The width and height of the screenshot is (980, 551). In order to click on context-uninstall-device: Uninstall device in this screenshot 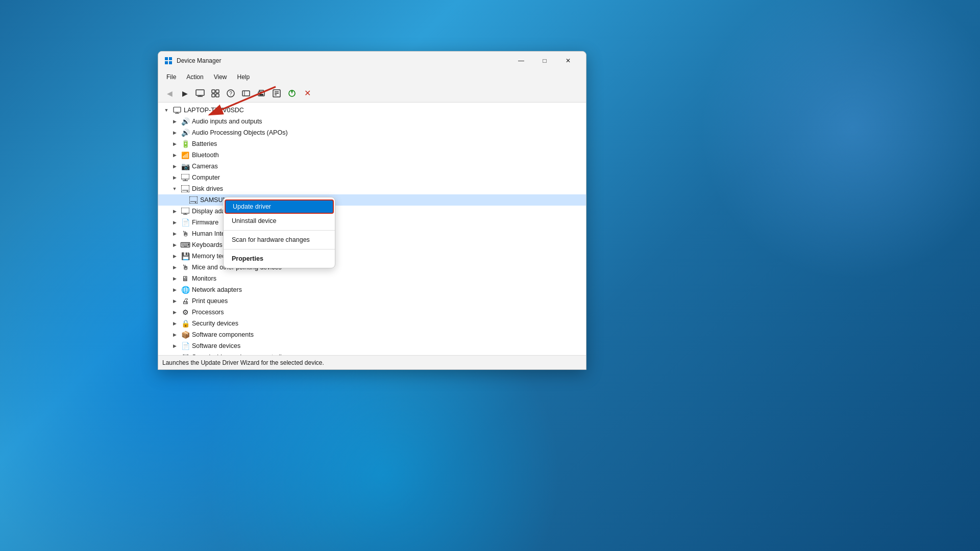, I will do `click(279, 221)`.